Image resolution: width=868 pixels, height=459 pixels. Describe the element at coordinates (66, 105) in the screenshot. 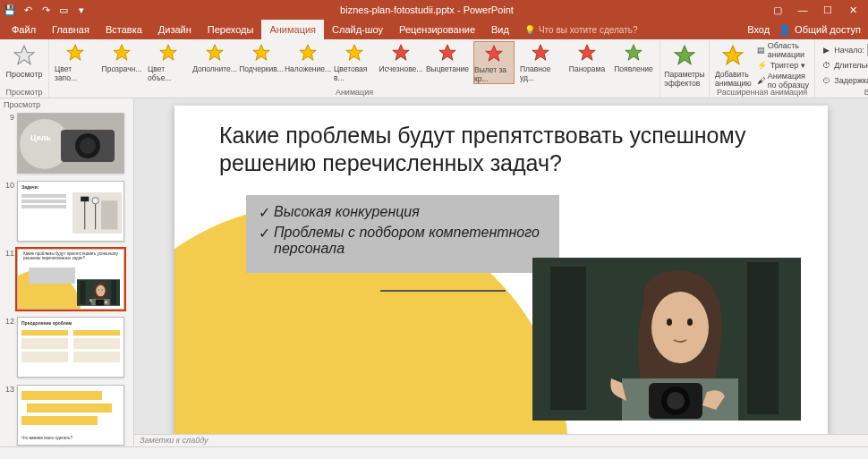

I see `thumbnails-header: Просмотр` at that location.